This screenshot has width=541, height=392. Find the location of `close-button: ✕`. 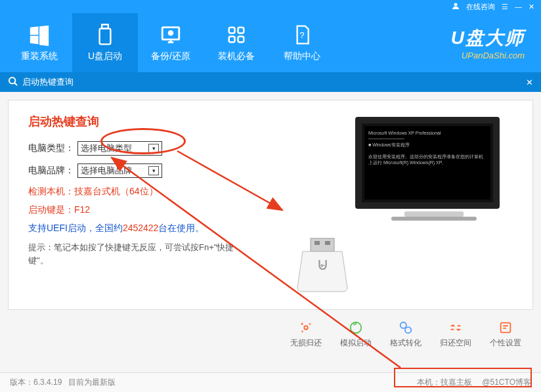

close-button: ✕ is located at coordinates (532, 7).